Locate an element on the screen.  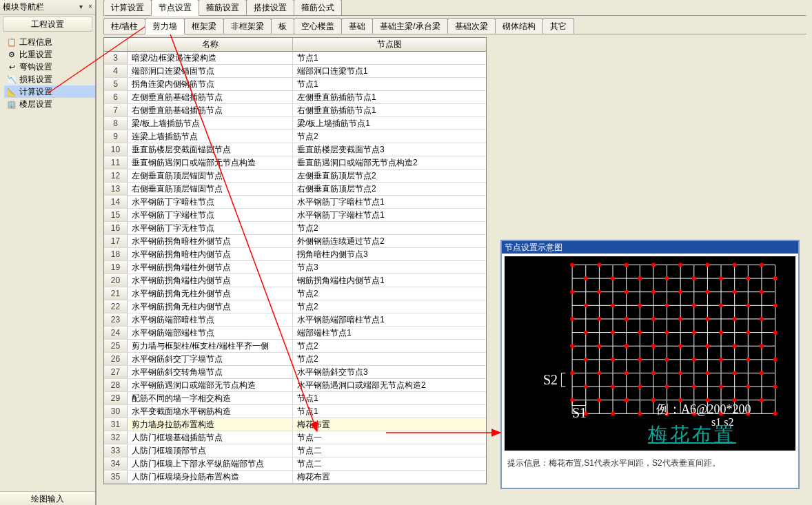
close-icon: × is located at coordinates (90, 8).